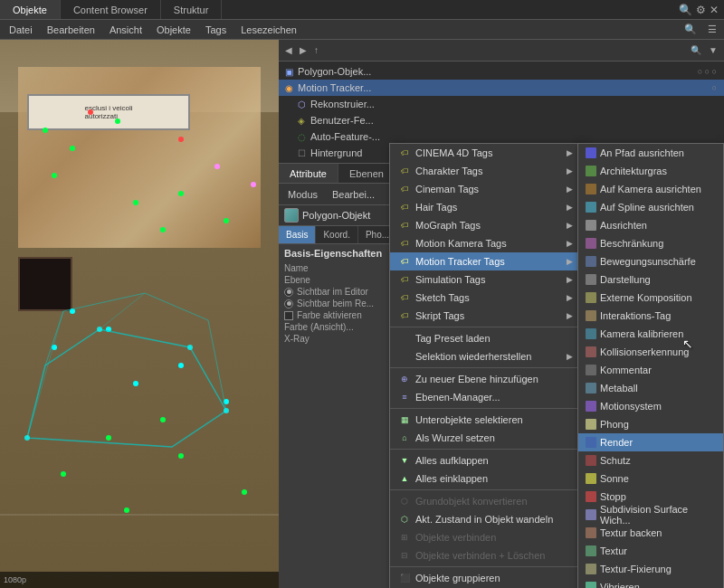 The width and height of the screenshot is (724, 588). I want to click on tag-darstellung: Darstellung, so click(651, 280).